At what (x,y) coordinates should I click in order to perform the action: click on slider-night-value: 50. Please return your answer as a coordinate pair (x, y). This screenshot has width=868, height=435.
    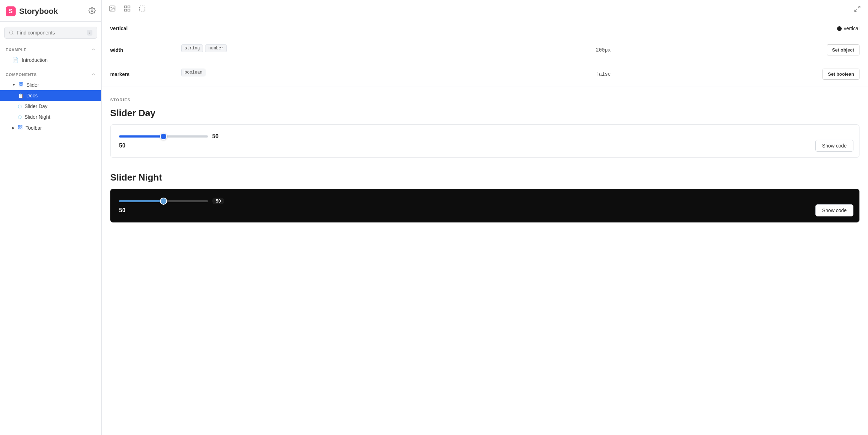
    Looking at the image, I should click on (218, 201).